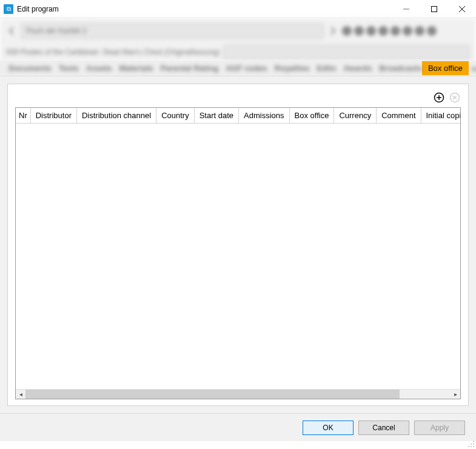 The height and width of the screenshot is (449, 476). What do you see at coordinates (264, 116) in the screenshot?
I see `column-header: Admissions` at bounding box center [264, 116].